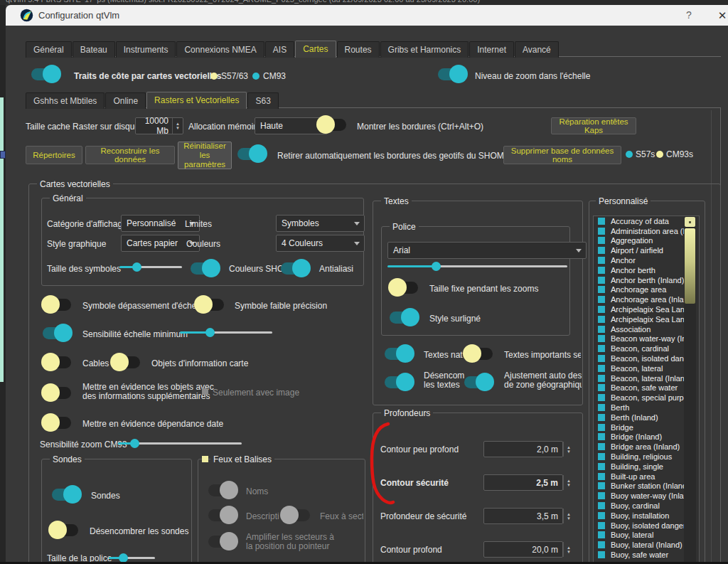 Image resolution: width=728 pixels, height=564 pixels. Describe the element at coordinates (66, 495) in the screenshot. I see `soundings-toggle` at that location.